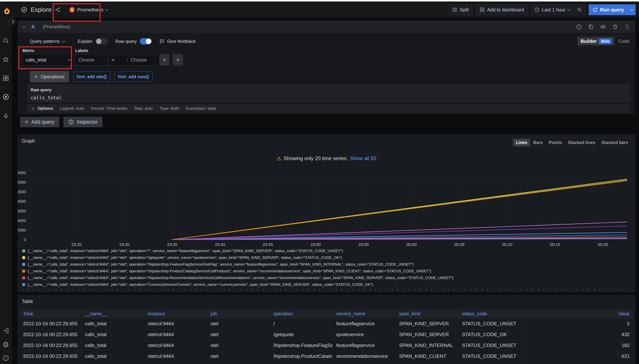 The height and width of the screenshot is (364, 639). Describe the element at coordinates (627, 27) in the screenshot. I see `drag-handle-icon` at that location.